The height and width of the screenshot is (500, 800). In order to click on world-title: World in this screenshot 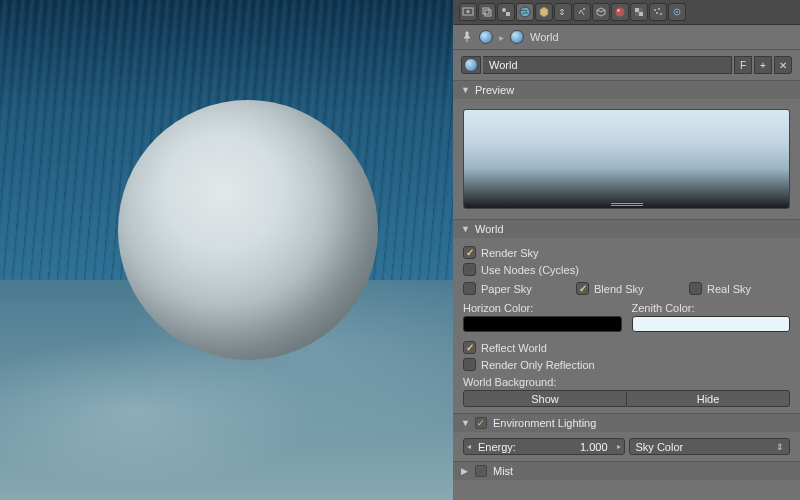, I will do `click(490, 229)`.